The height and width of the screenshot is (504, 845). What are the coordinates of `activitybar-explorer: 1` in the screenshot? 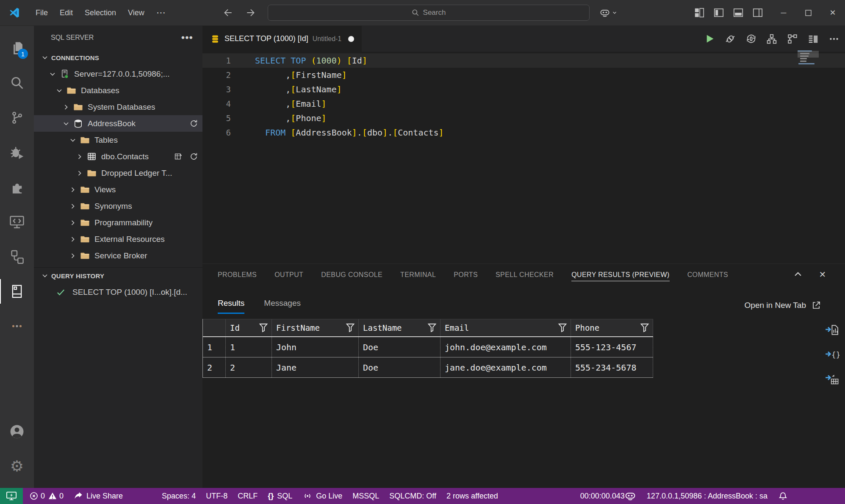 It's located at (17, 48).